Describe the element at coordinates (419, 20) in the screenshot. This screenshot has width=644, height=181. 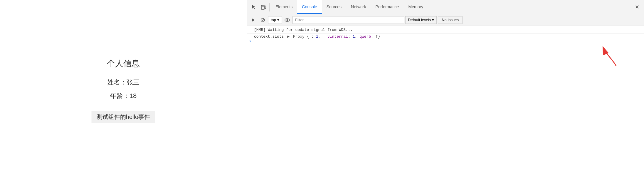
I see `default-levels-label: Default levels` at that location.